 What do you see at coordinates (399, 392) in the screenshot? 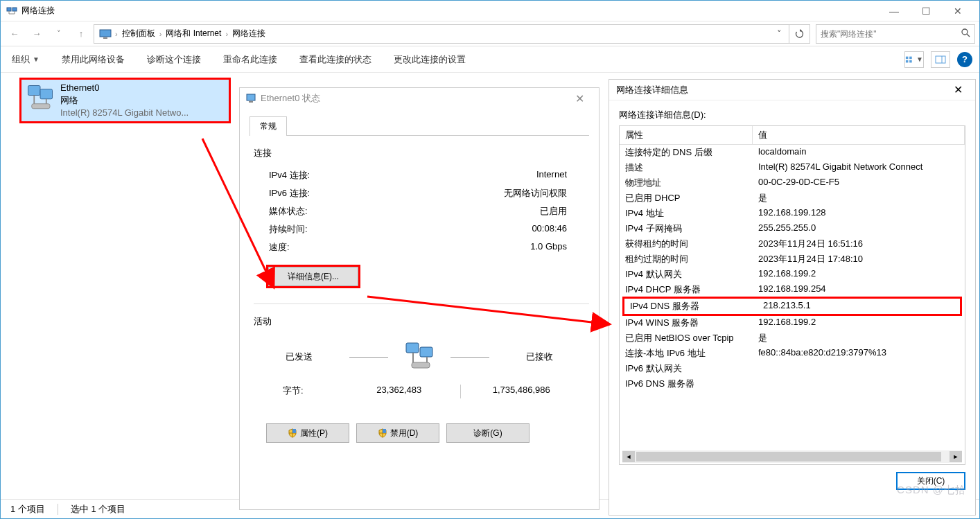
I see `bytes-sent: 23,362,483` at bounding box center [399, 392].